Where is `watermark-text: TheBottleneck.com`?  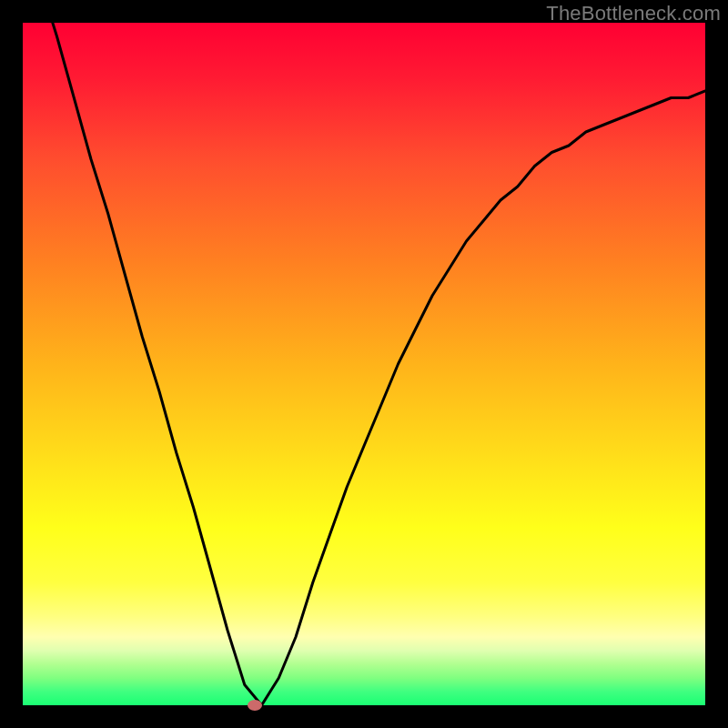 watermark-text: TheBottleneck.com is located at coordinates (633, 14).